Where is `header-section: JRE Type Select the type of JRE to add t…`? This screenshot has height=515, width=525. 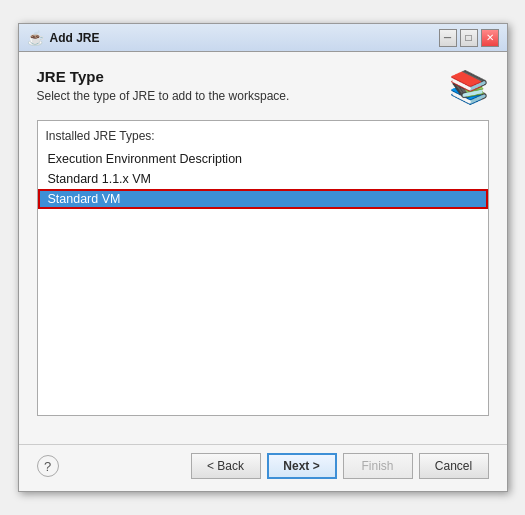
header-section: JRE Type Select the type of JRE to add t… is located at coordinates (263, 87).